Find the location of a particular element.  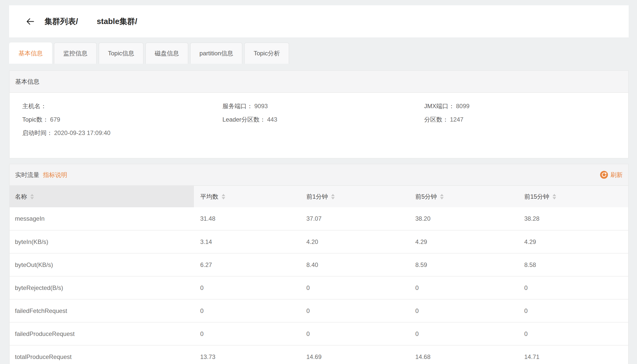

field-partition-count: 分区数：1247 is located at coordinates (526, 120).